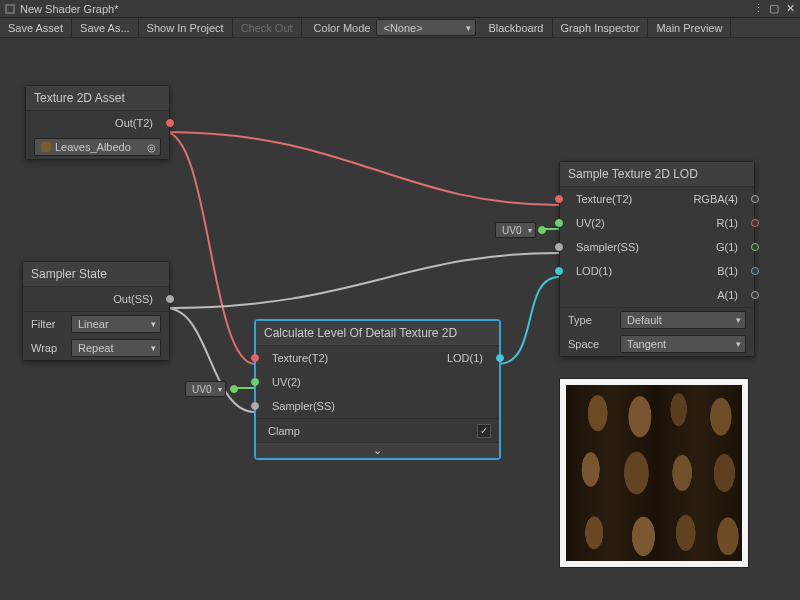 The height and width of the screenshot is (600, 800). What do you see at coordinates (657, 259) in the screenshot?
I see `node-sample-texture-2d-lod: Sample Texture 2D LOD Texture(T2) RGBA(4…` at bounding box center [657, 259].